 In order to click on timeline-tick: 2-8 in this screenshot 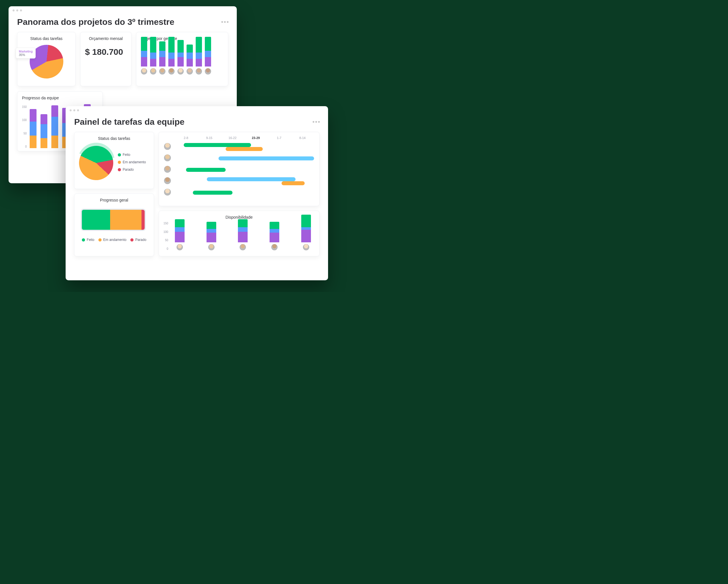, I will do `click(186, 138)`.